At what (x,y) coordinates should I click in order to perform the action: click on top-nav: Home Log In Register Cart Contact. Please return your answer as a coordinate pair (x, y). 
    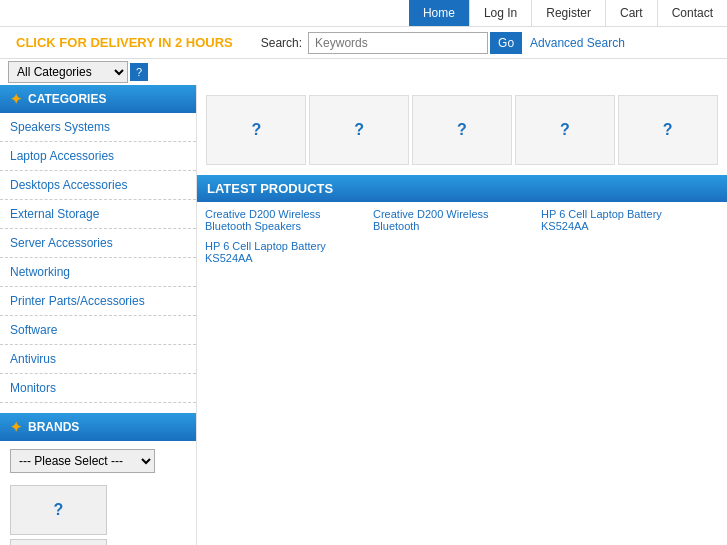
    Looking at the image, I should click on (364, 14).